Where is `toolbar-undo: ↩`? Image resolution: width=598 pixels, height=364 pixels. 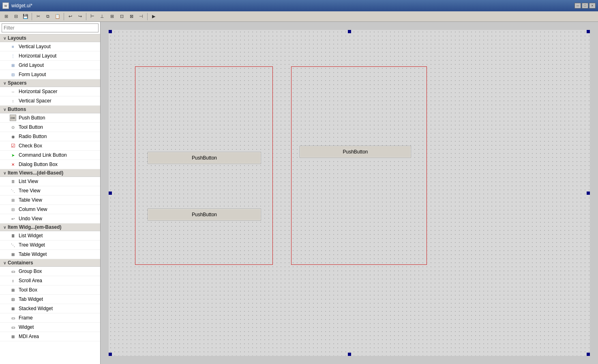 toolbar-undo: ↩ is located at coordinates (70, 17).